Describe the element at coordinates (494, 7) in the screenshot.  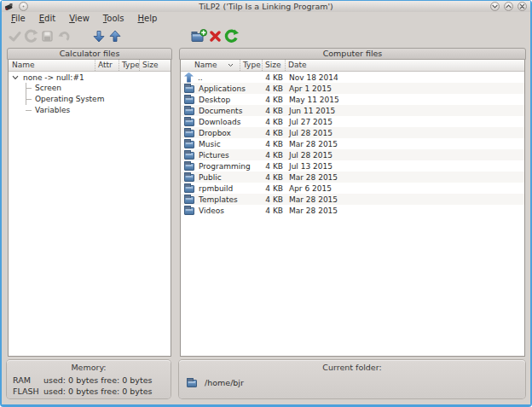
I see `minimize-button` at that location.